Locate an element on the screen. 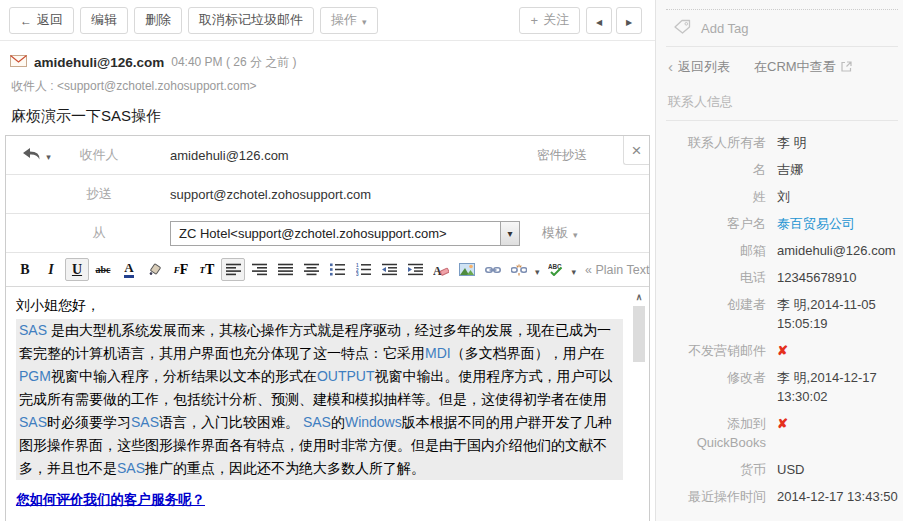 Image resolution: width=903 pixels, height=521 pixels. field-label: 客户名 is located at coordinates (716, 224).